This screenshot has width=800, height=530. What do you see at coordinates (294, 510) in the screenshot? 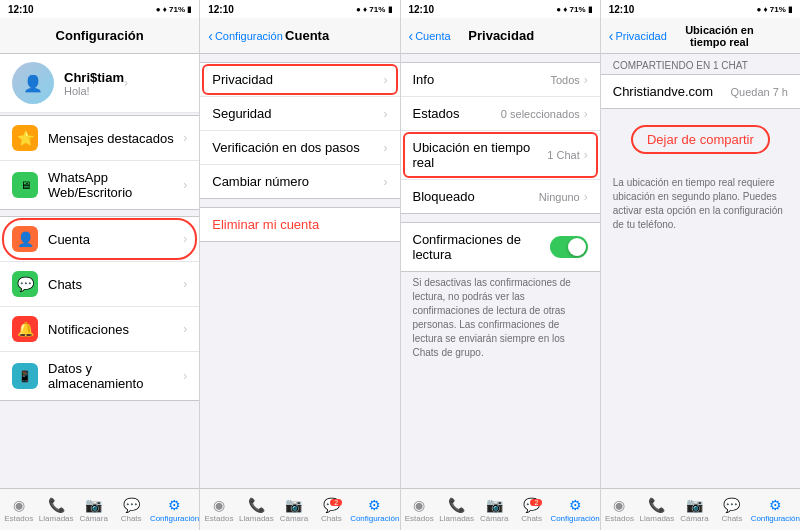
I see `tab-camara-2: 📷 Cámara` at bounding box center [294, 510].